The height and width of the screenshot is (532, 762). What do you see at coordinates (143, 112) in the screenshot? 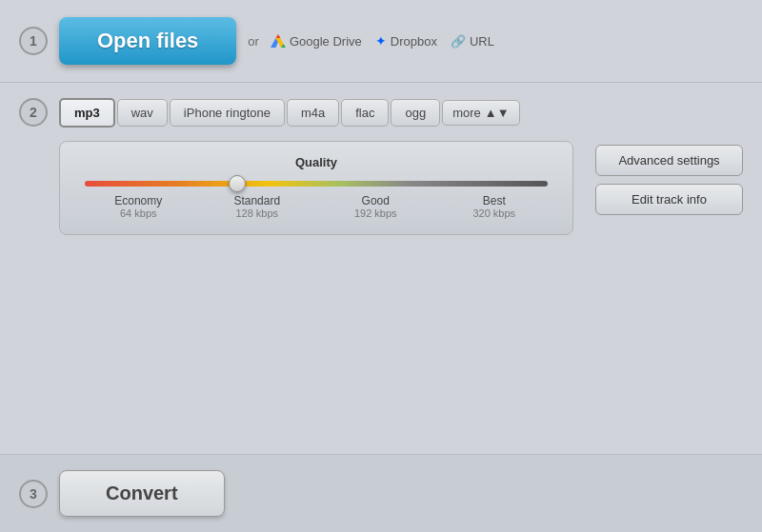
I see `tab-wav: wav` at bounding box center [143, 112].